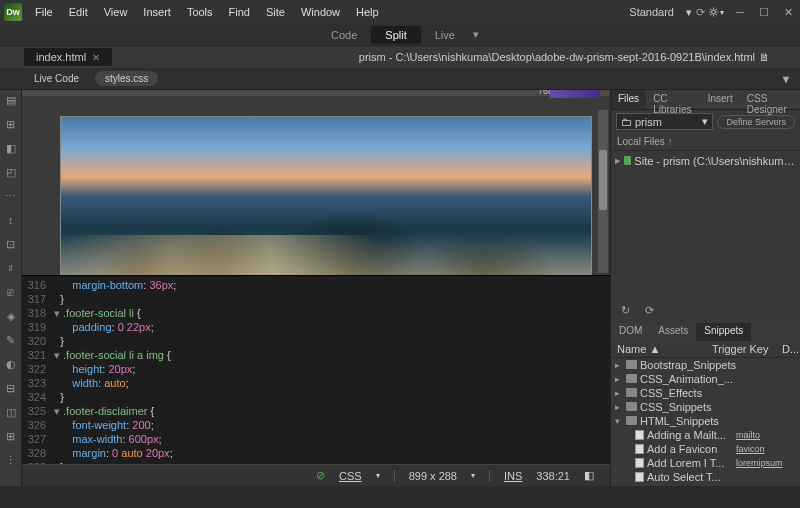  Describe the element at coordinates (11, 413) in the screenshot. I see `tool-icon: ◫` at that location.